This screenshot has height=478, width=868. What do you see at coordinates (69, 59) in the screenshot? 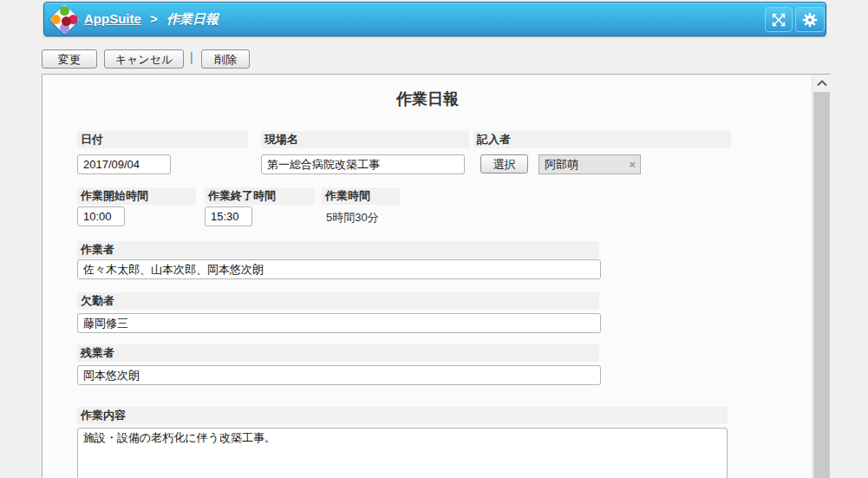
I see `edit-button: 変更` at bounding box center [69, 59].